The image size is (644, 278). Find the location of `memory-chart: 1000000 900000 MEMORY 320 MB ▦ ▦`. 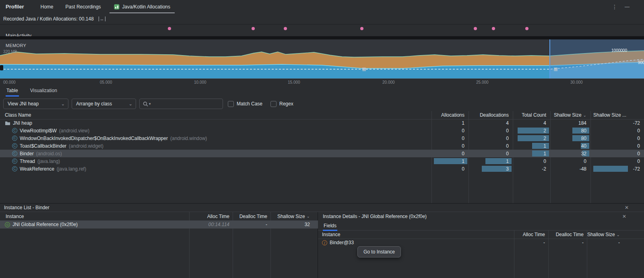

memory-chart: 1000000 900000 MEMORY 320 MB ▦ ▦ is located at coordinates (322, 59).